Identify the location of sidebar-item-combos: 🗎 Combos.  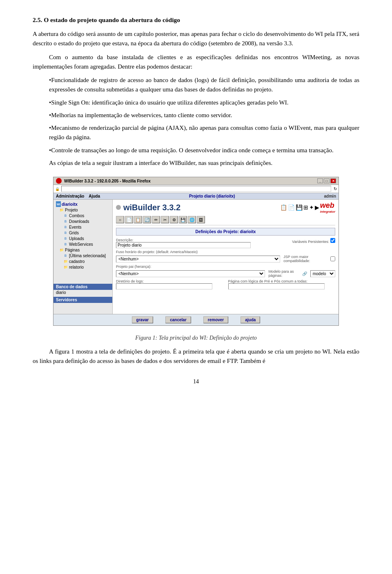
(83, 216).